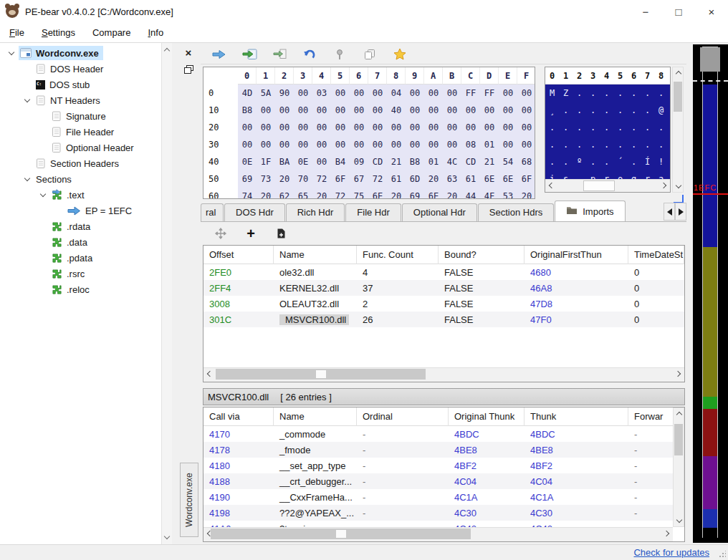 This screenshot has height=560, width=728. Describe the element at coordinates (266, 179) in the screenshot. I see `hex-byte: 73` at that location.